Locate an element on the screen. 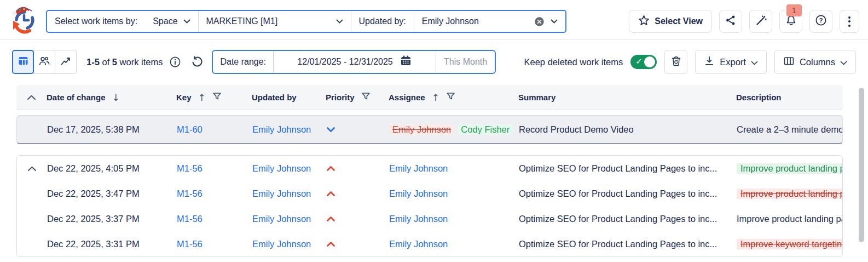 The width and height of the screenshot is (868, 262). project-dropdown: MARKETING [M1] is located at coordinates (275, 21).